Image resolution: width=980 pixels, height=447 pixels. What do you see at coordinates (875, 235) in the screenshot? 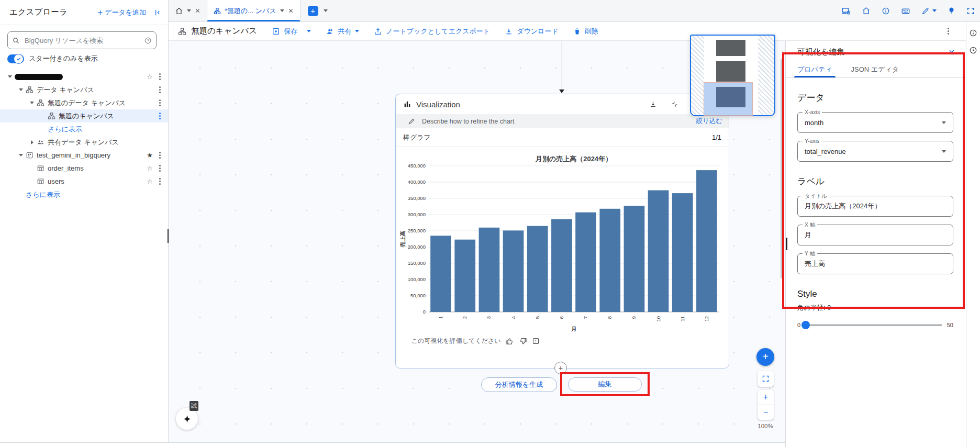
I see `x-axis-label-input: X 軸 月` at bounding box center [875, 235].